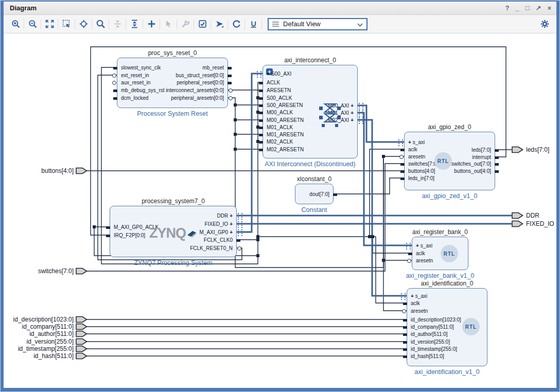 The height and width of the screenshot is (392, 560). I want to click on zoom-out-icon, so click(32, 24).